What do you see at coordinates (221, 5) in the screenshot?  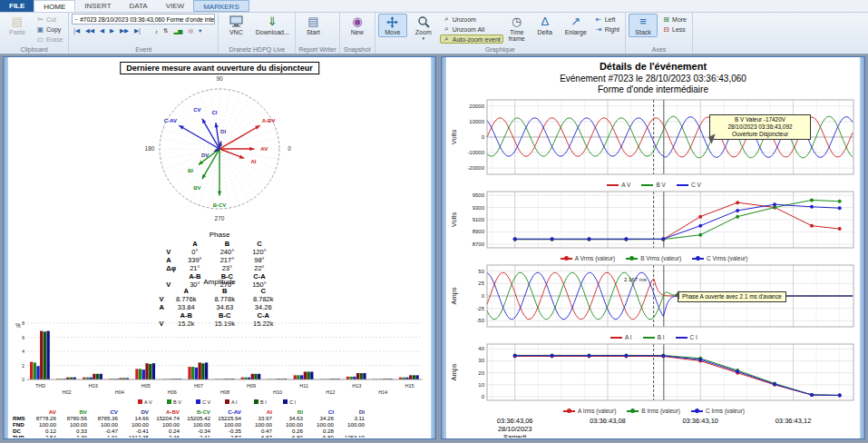 I see `tab-markers: MARKERS` at bounding box center [221, 5].